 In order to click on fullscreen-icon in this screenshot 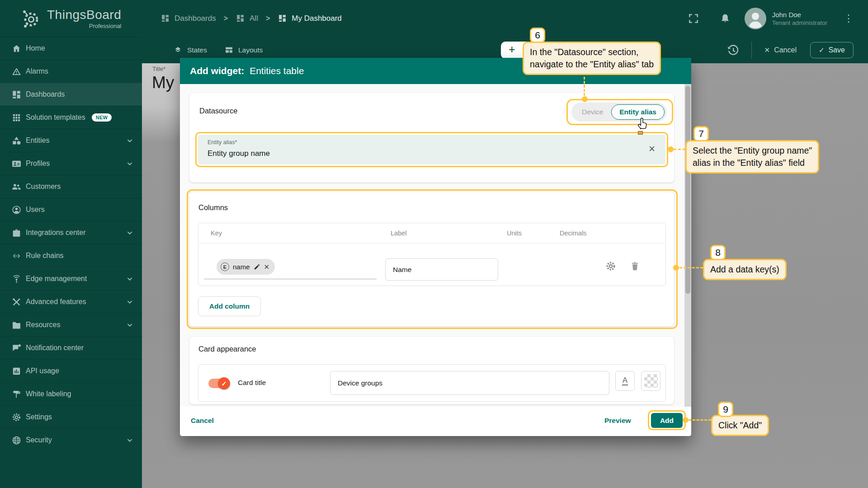, I will do `click(693, 19)`.